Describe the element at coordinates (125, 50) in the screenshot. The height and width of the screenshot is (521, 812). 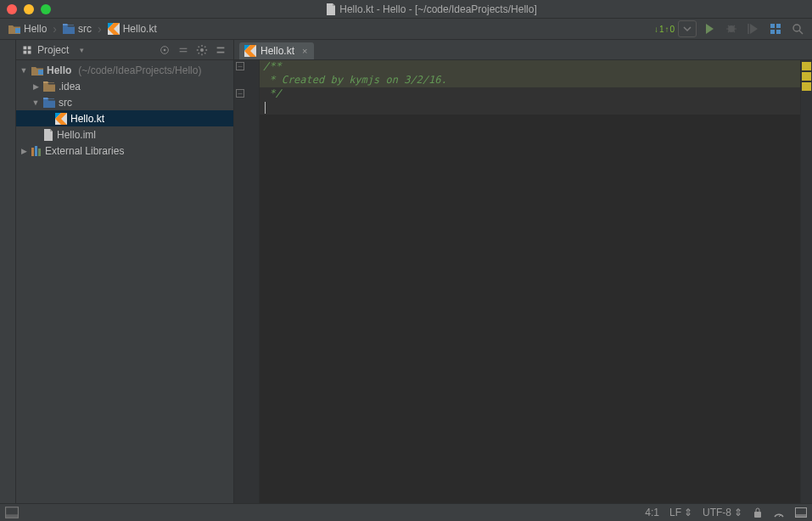
I see `project-tool-window-header: Project ▾` at that location.